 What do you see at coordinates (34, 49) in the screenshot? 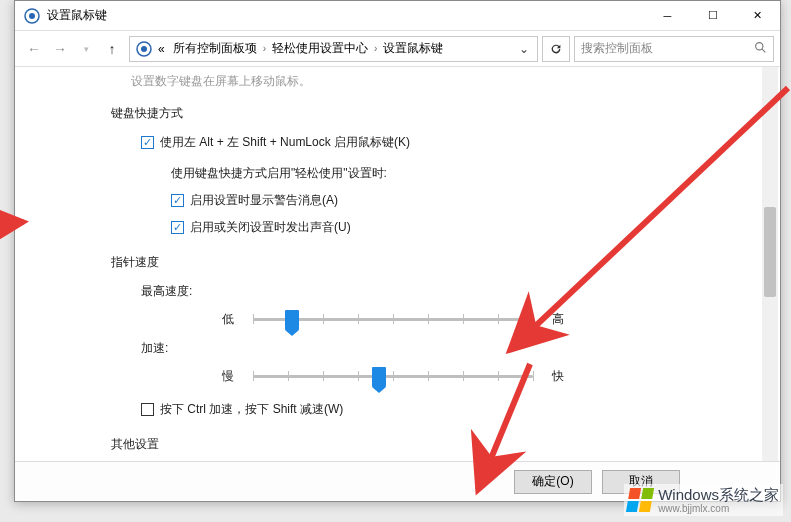
I see `back-button: ←` at bounding box center [34, 49].